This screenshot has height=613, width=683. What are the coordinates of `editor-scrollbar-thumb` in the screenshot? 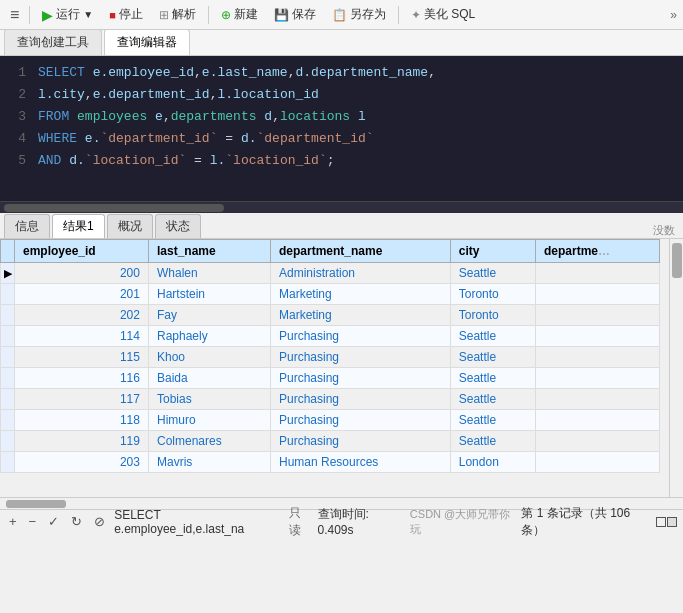 It's located at (114, 208).